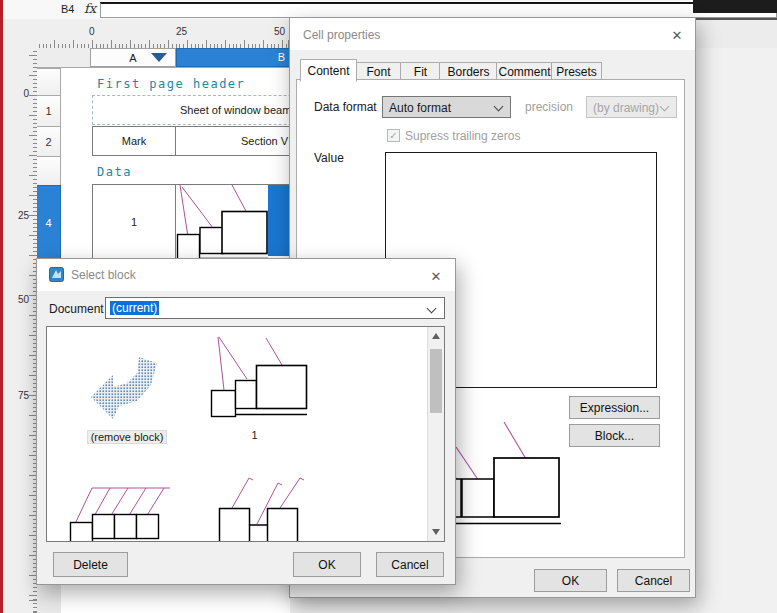  I want to click on window-left-edge, so click(2, 306).